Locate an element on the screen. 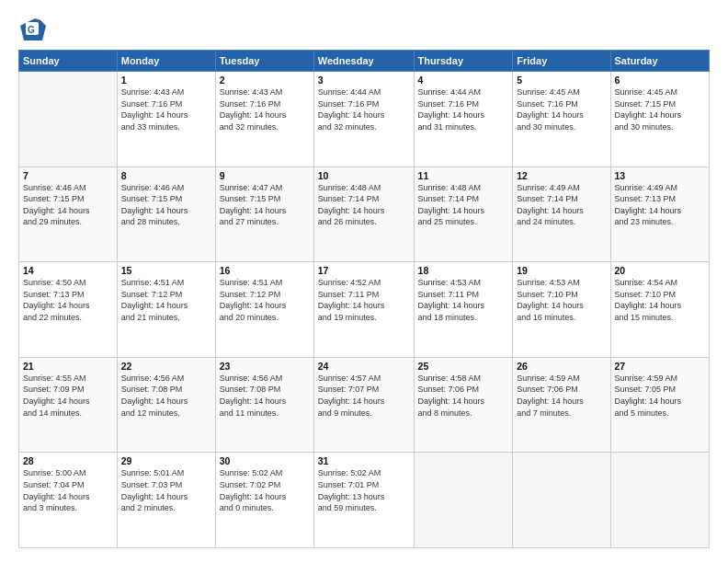  weekday-header-thursday: Thursday is located at coordinates (463, 61).